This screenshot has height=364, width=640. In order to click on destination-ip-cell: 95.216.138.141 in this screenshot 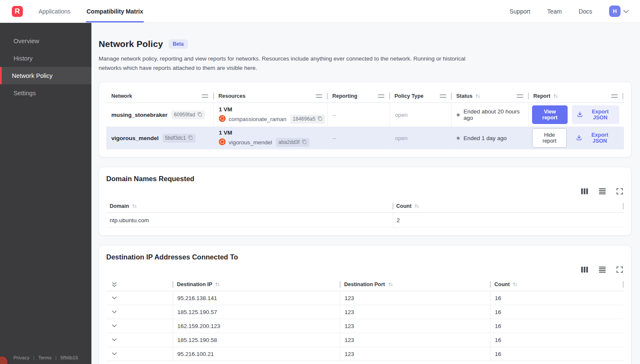, I will do `click(257, 298)`.